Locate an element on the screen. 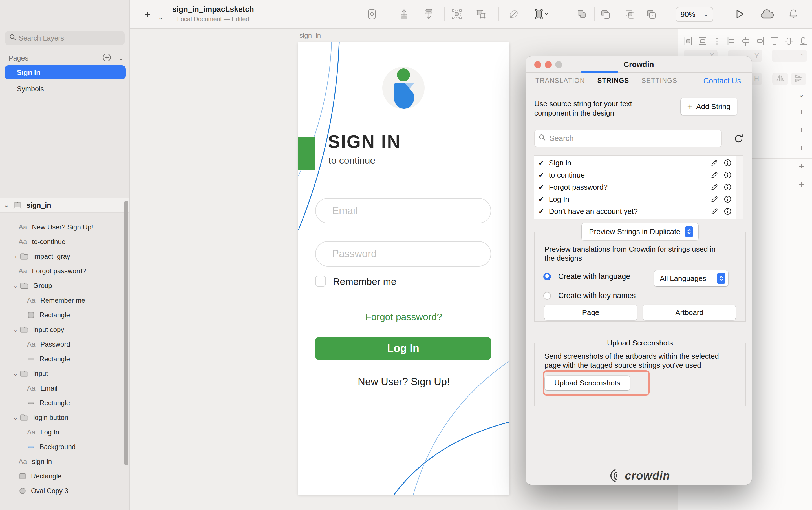  sidebar-scrollbar is located at coordinates (126, 333).